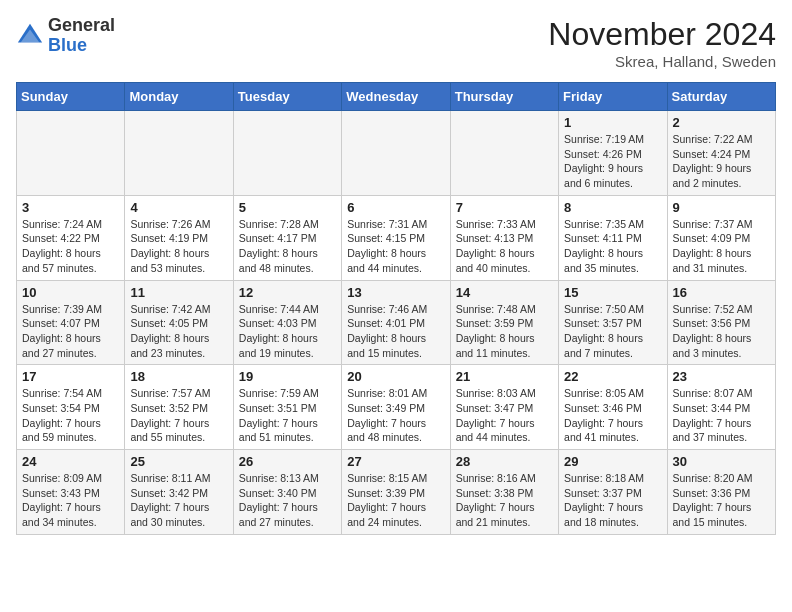 The width and height of the screenshot is (792, 612). What do you see at coordinates (396, 97) in the screenshot?
I see `header-row: SundayMondayTuesdayWednesdayThursdayFrid…` at bounding box center [396, 97].